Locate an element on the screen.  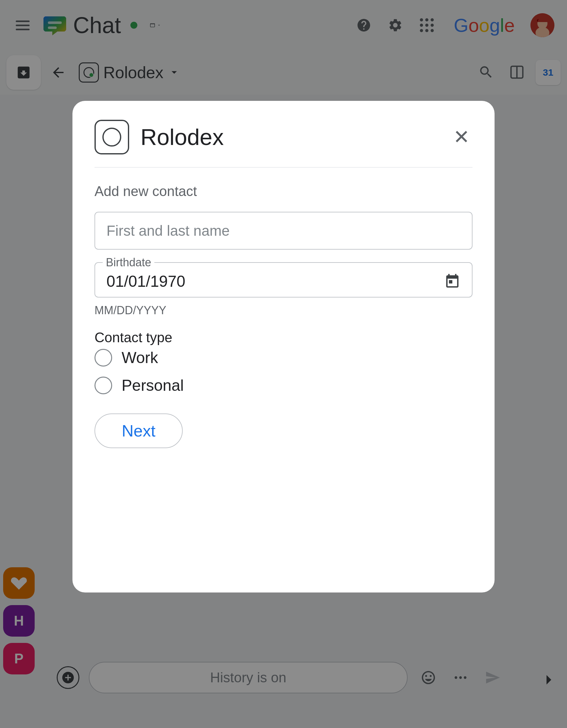
name-input is located at coordinates (284, 231).